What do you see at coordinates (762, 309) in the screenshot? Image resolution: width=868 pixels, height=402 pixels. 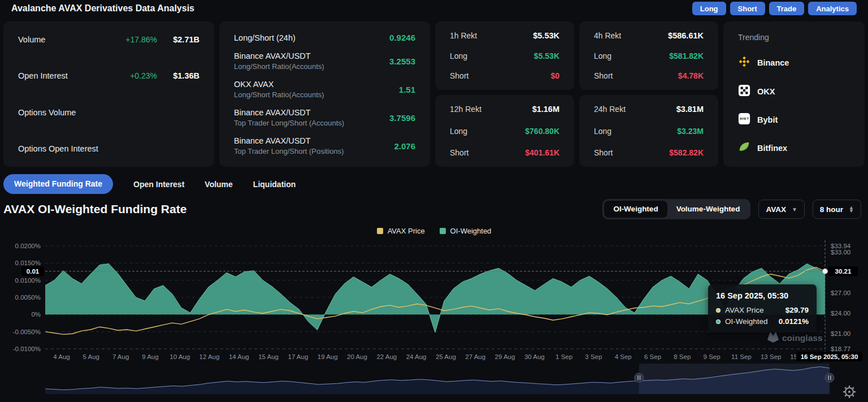 I see `chart-tooltip: 16 Sep 2025, 05:30 AVAX Price $29.79 OI-…` at bounding box center [762, 309].